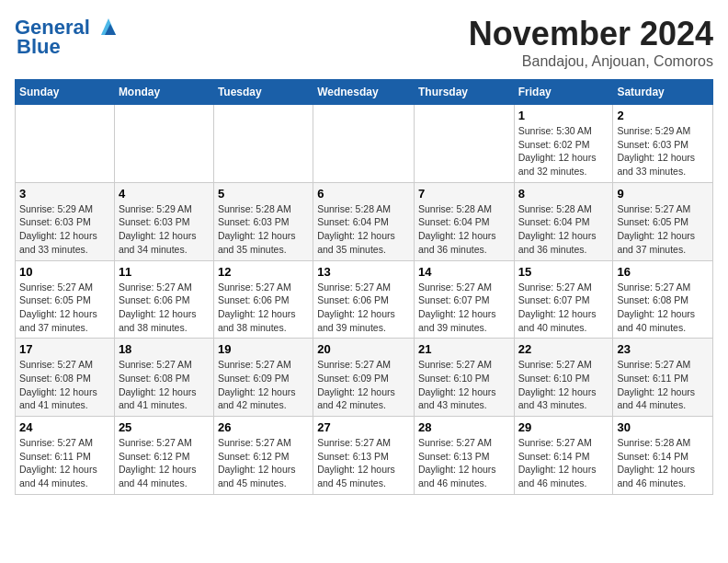 This screenshot has height=563, width=728. I want to click on day-number: 27, so click(364, 427).